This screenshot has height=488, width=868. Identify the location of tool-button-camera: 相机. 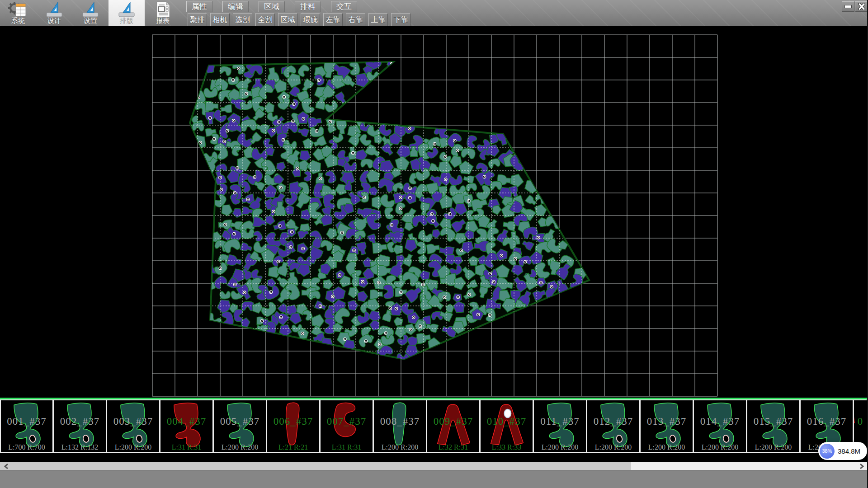
(220, 20).